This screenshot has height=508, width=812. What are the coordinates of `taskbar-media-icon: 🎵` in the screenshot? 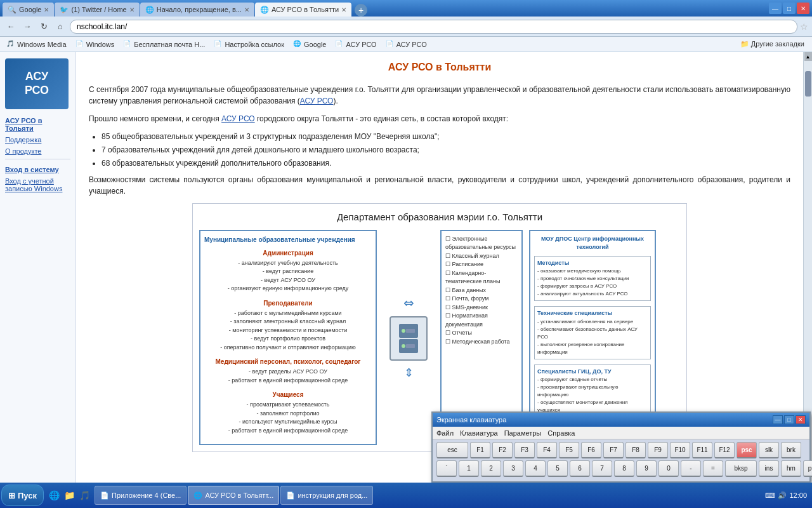 It's located at (84, 495).